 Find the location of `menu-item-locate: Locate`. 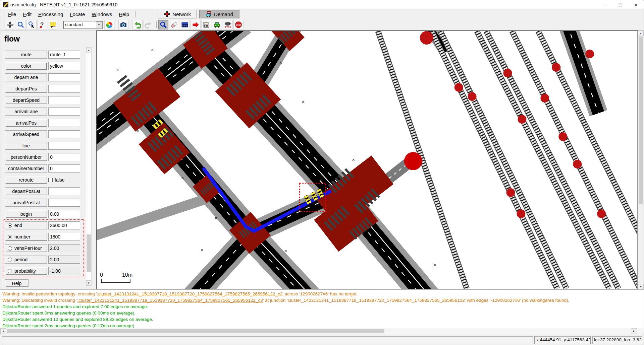

menu-item-locate: Locate is located at coordinates (77, 14).